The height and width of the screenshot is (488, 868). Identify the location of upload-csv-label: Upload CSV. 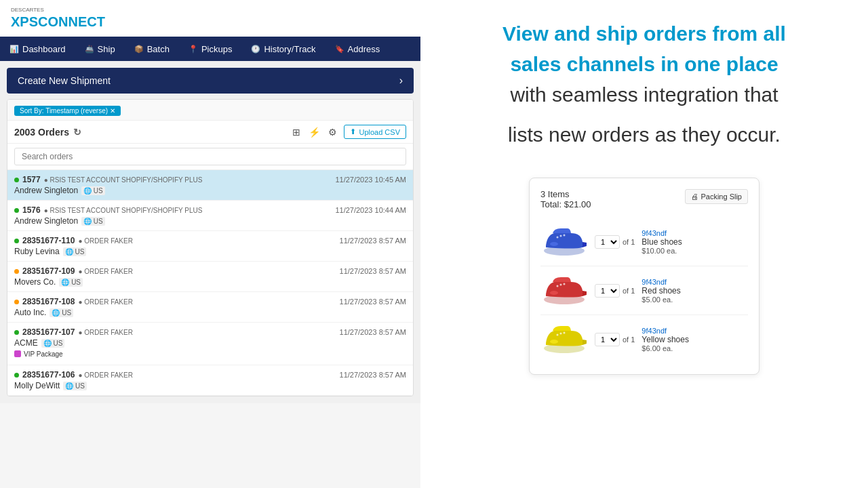
(380, 132).